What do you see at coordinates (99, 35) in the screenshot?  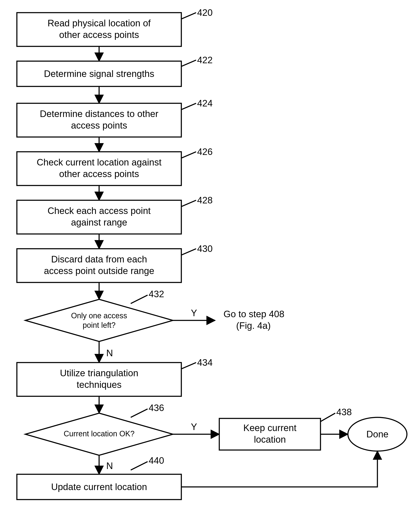 I see `n420-line2: other access points` at bounding box center [99, 35].